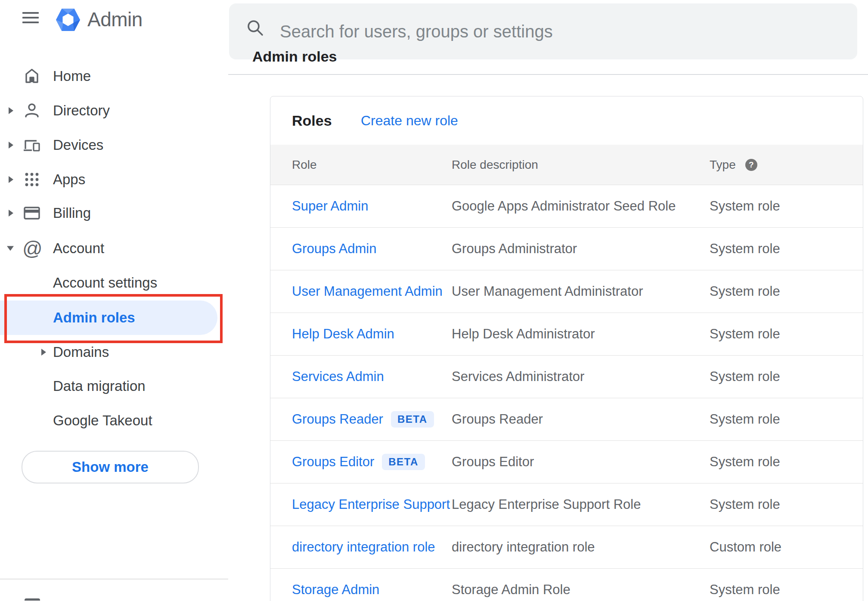 This screenshot has height=601, width=868. Describe the element at coordinates (330, 206) in the screenshot. I see `role-link: Super Admin` at that location.